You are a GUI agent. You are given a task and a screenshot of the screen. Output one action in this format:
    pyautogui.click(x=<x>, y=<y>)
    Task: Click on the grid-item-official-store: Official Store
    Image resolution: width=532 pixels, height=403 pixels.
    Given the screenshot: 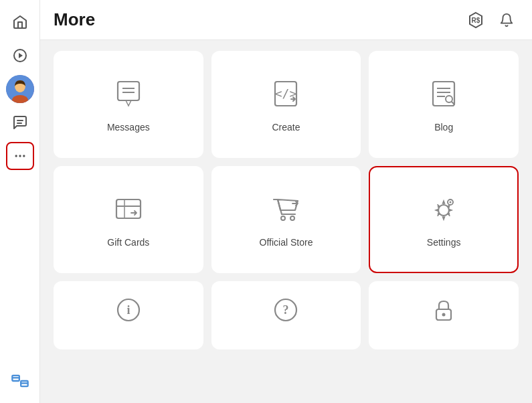 What is the action you would take?
    pyautogui.click(x=286, y=220)
    